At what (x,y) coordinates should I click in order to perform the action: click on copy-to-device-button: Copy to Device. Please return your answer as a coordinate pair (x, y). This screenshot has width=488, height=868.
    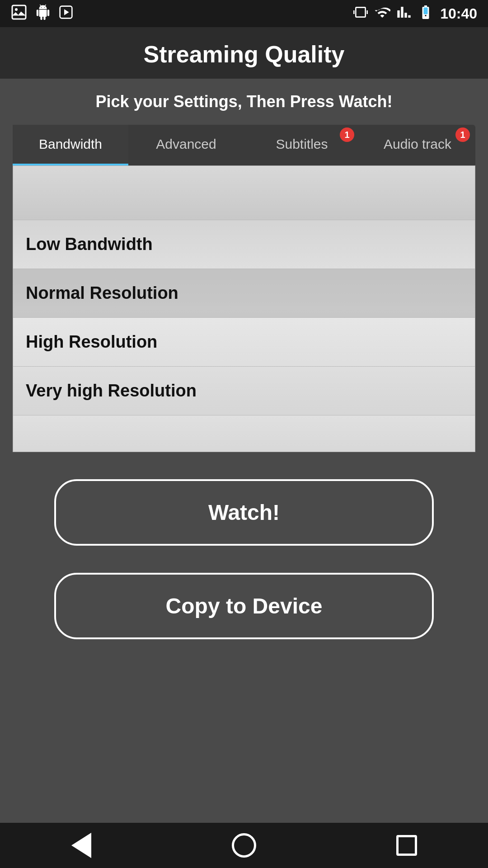
    Looking at the image, I should click on (244, 606).